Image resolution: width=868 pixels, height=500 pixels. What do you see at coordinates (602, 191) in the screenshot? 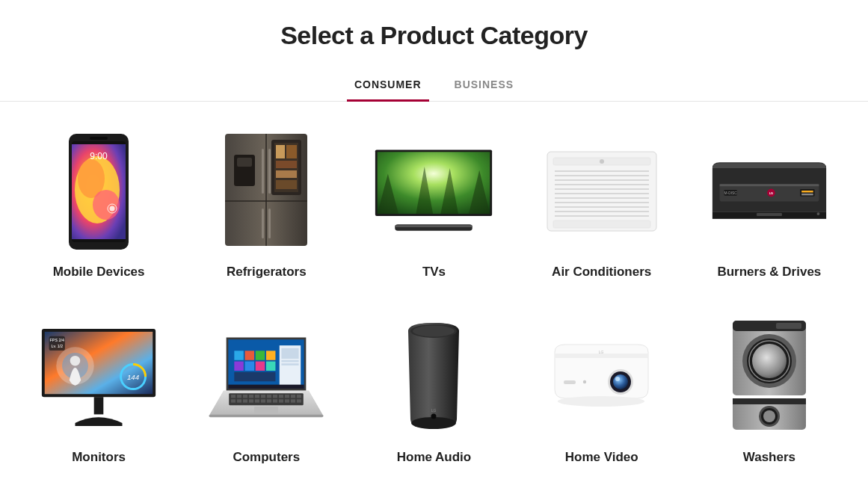
I see `ac-icon` at bounding box center [602, 191].